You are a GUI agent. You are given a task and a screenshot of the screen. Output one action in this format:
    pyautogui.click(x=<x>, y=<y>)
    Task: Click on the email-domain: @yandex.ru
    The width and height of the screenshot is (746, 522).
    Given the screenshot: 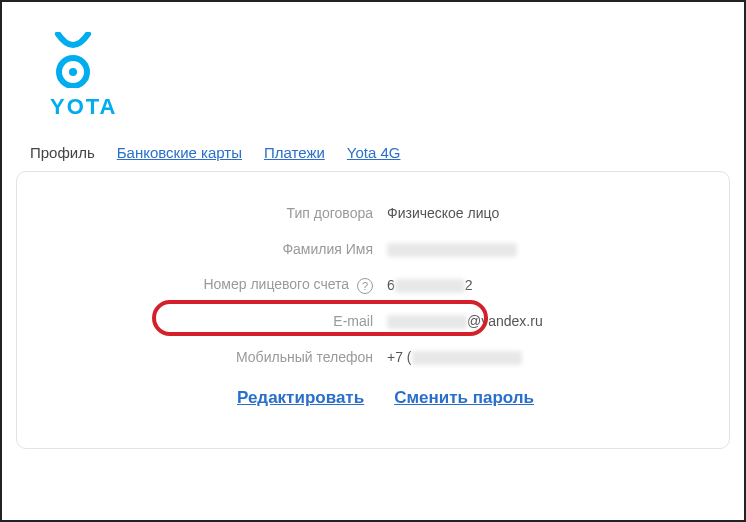 What is the action you would take?
    pyautogui.click(x=505, y=321)
    